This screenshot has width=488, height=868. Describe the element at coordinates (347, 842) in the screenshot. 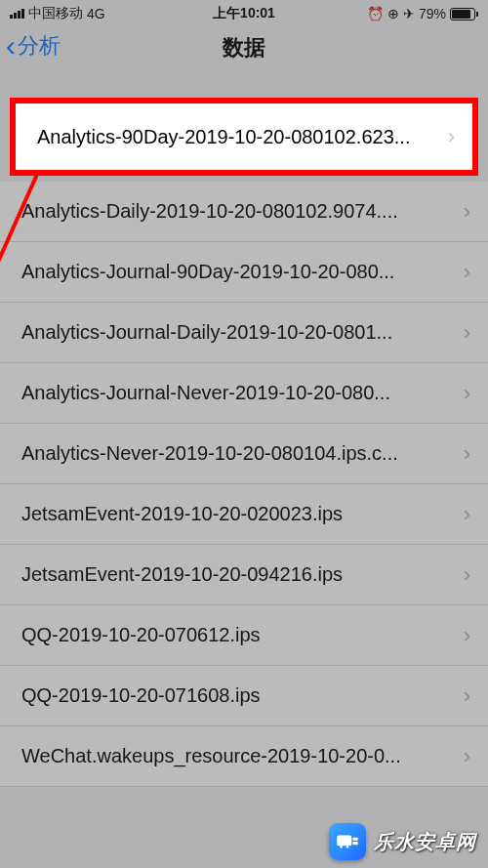

I see `watermark-logo-icon` at that location.